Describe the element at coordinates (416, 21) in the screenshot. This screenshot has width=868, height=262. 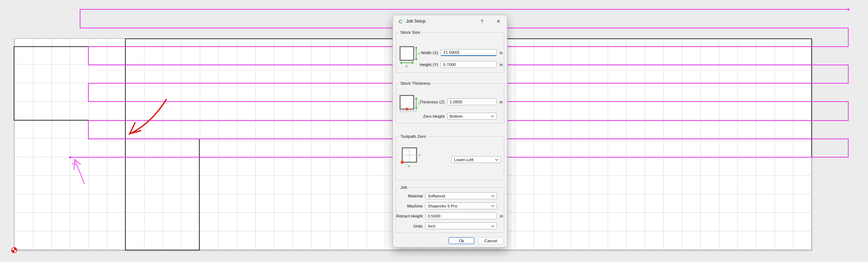
I see `dialog-title: Job Setup` at that location.